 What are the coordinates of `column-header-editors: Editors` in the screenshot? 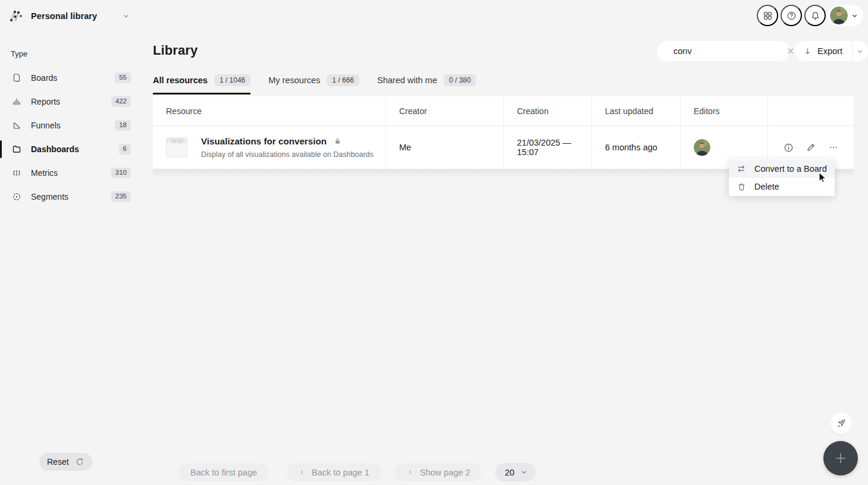 It's located at (723, 111).